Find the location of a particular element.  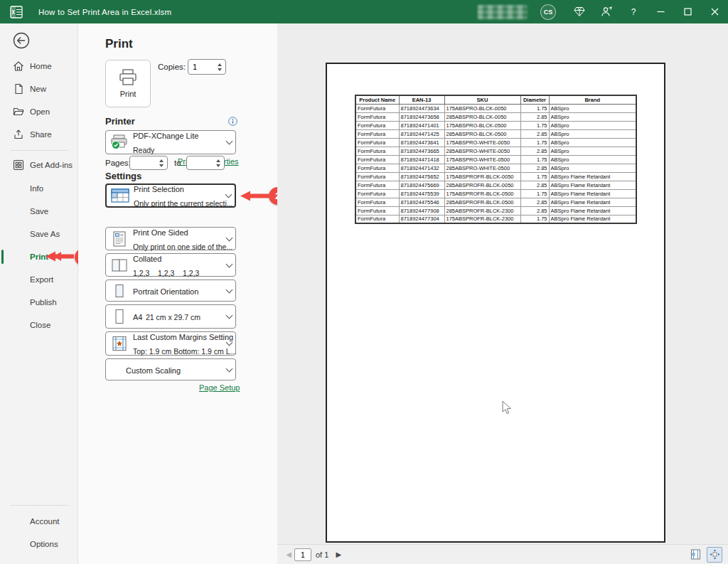

copies-label: Copies: is located at coordinates (172, 67).